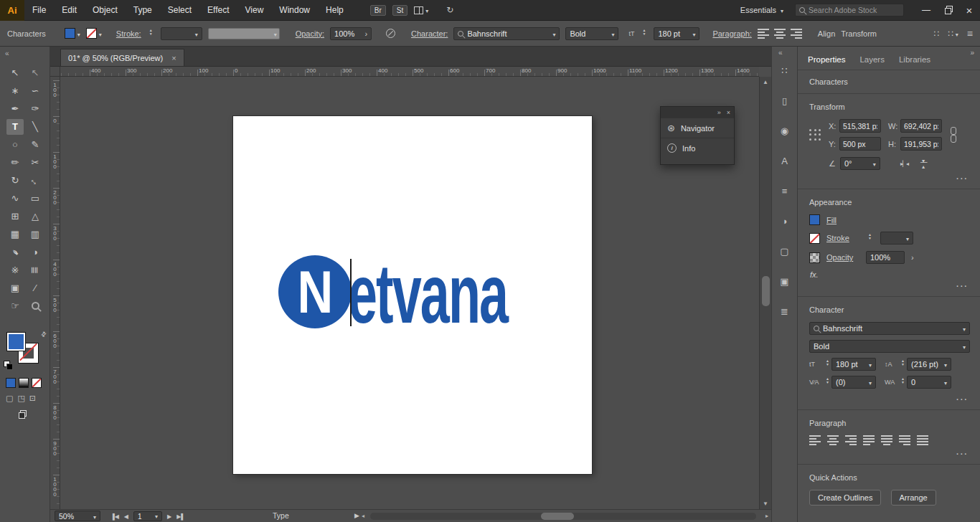 Image resolution: width=980 pixels, height=522 pixels. What do you see at coordinates (885, 257) in the screenshot?
I see `opacity-dropdown: 100%` at bounding box center [885, 257].